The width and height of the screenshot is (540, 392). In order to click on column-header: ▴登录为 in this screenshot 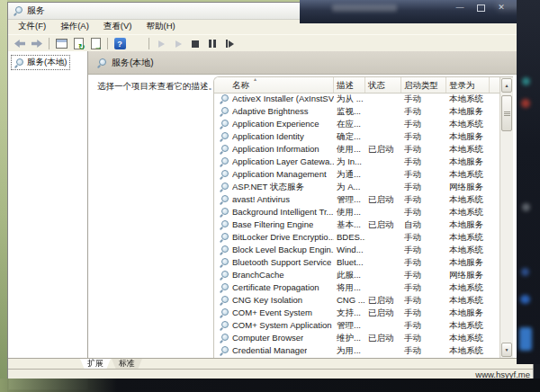, I will do `click(468, 85)`.